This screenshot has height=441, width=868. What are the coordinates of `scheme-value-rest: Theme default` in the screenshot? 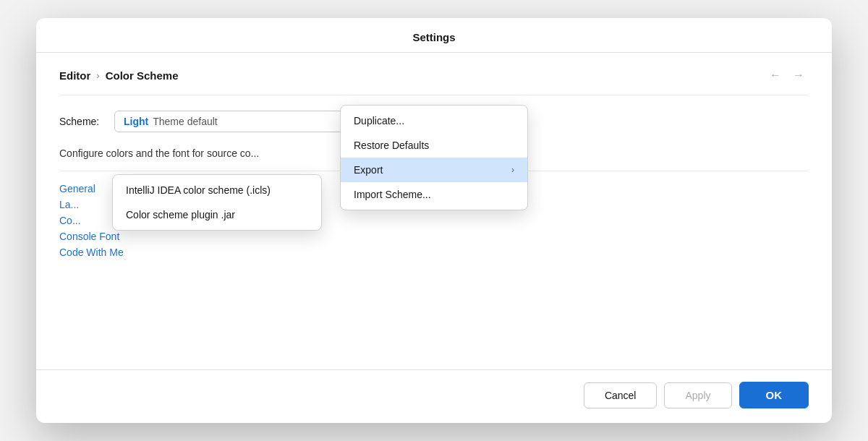 It's located at (185, 121).